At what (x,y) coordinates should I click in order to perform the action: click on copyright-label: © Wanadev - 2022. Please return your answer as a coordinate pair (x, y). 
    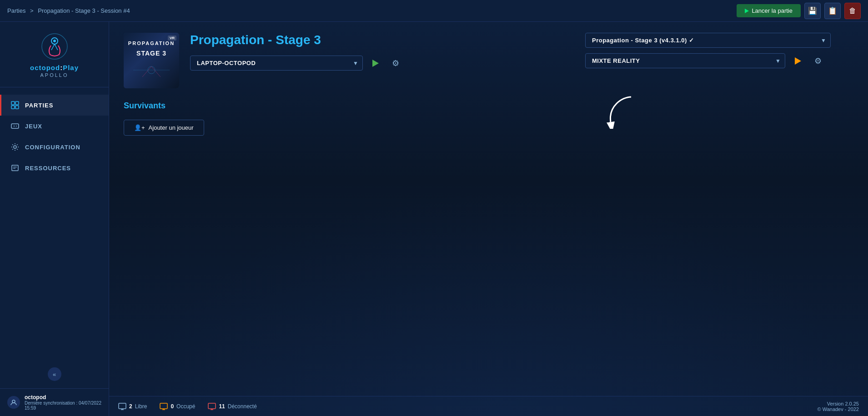
    Looking at the image, I should click on (838, 409).